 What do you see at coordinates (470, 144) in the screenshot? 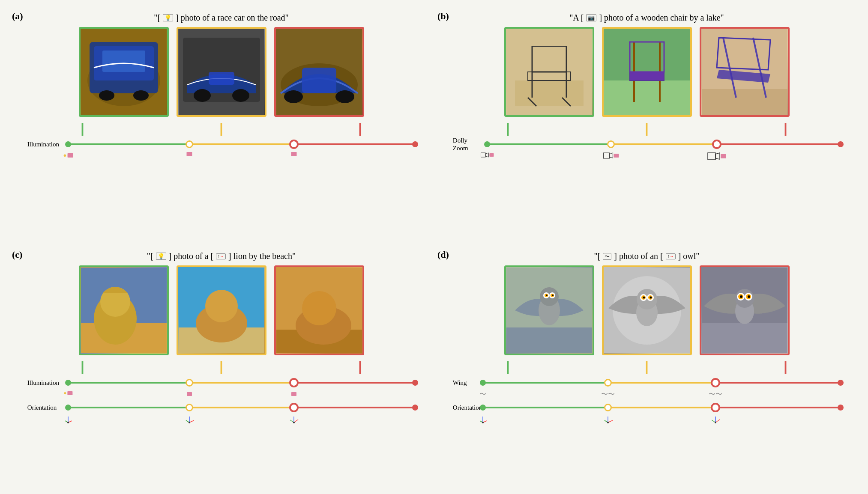
I see `timeline-b-label: DollyZoom` at bounding box center [470, 144].